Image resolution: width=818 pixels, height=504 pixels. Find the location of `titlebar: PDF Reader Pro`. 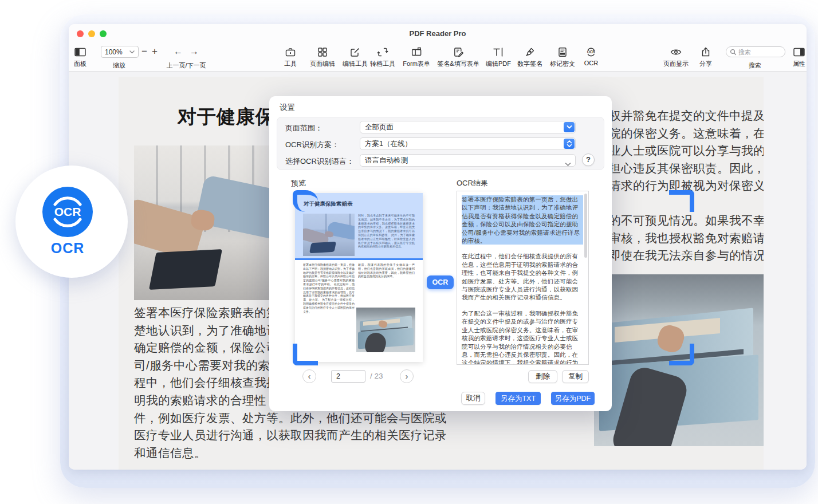

titlebar: PDF Reader Pro is located at coordinates (438, 33).